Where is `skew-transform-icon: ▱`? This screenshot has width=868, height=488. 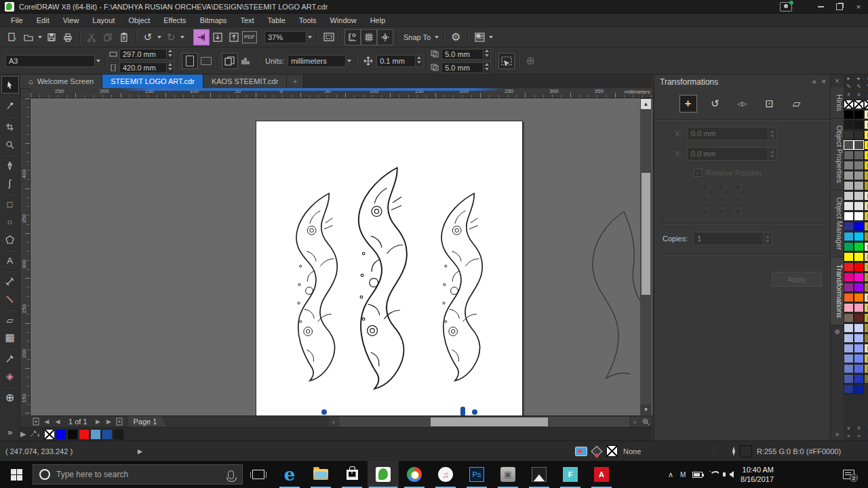
skew-transform-icon: ▱ is located at coordinates (797, 104).